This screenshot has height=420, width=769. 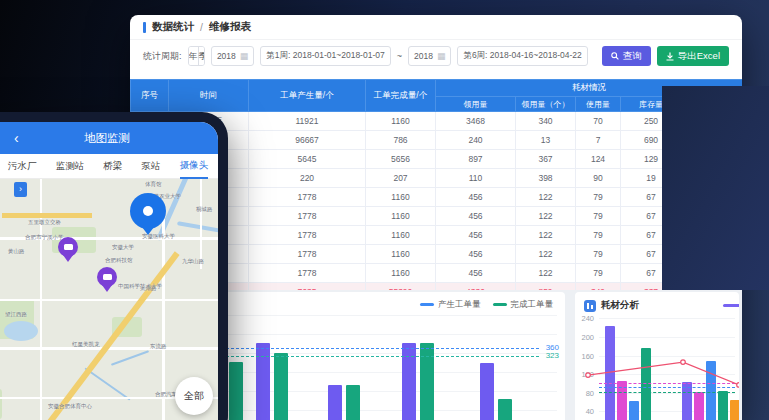 What do you see at coordinates (598, 178) in the screenshot?
I see `table-cell: 90` at bounding box center [598, 178].